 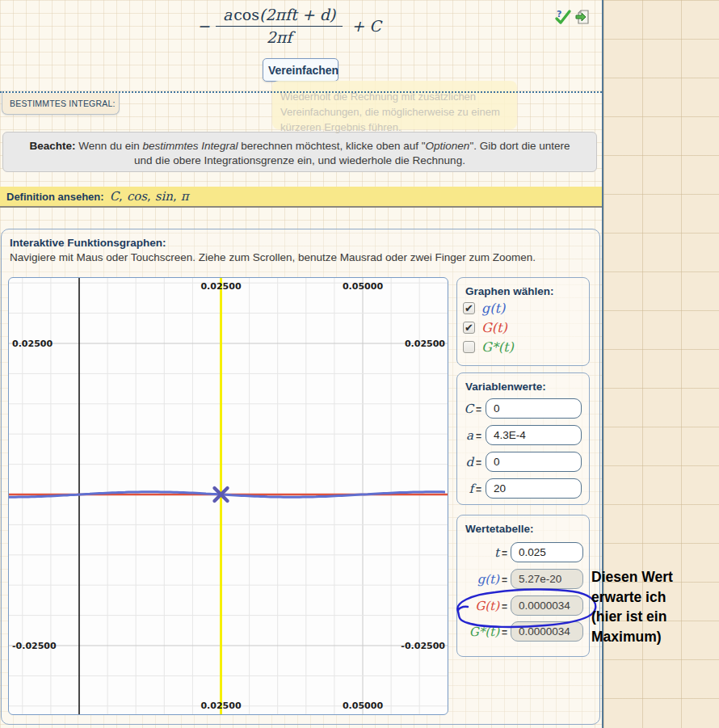 What do you see at coordinates (488, 347) in the screenshot?
I see `checkbox-row-Gstar: G*(t)` at bounding box center [488, 347].